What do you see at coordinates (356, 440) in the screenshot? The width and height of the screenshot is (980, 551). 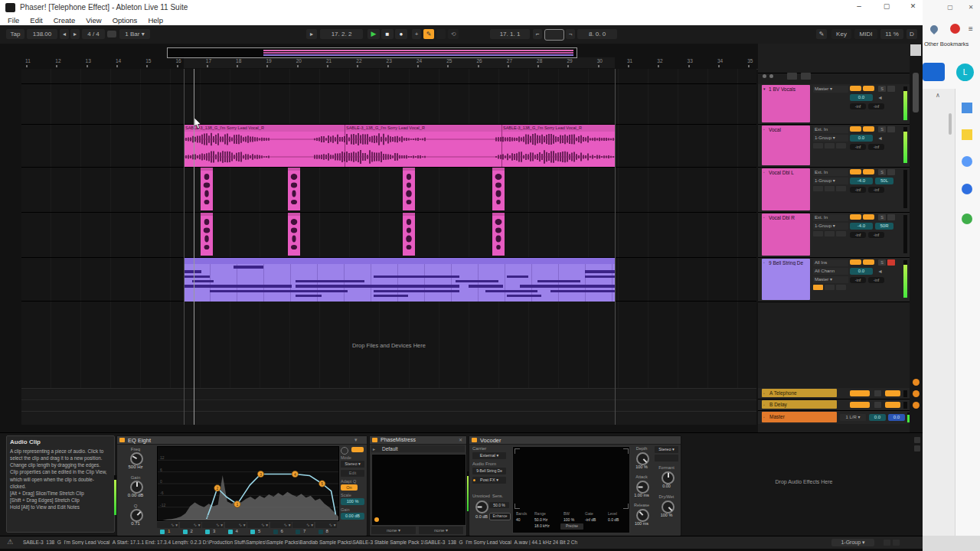 I see `device-fold-icon: ▾` at bounding box center [356, 440].